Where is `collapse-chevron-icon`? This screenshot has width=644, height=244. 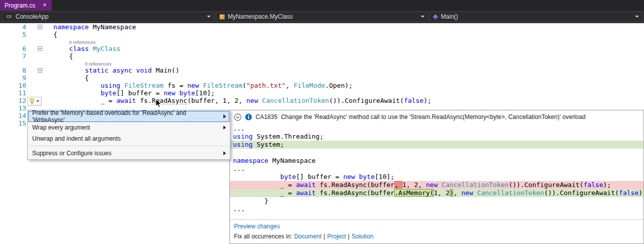 collapse-chevron-icon is located at coordinates (237, 117).